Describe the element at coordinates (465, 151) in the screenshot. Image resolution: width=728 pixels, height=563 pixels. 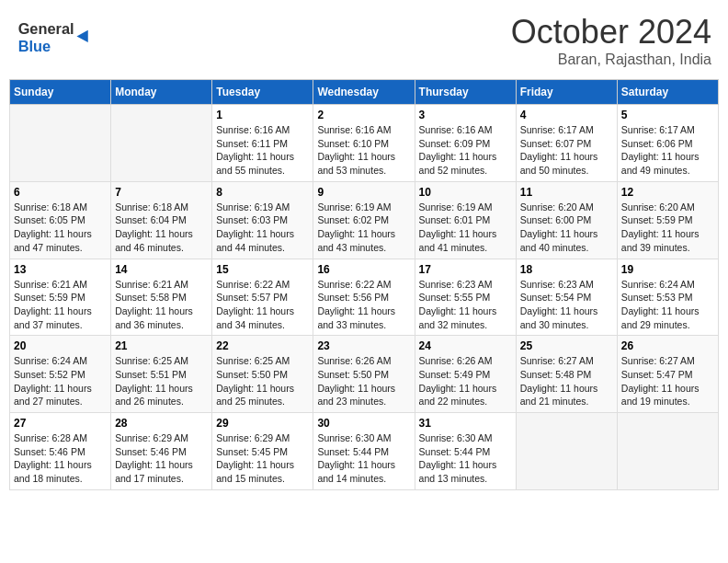
I see `day-info: Sunrise: 6:16 AM Sunset: 6:09 PM Dayligh…` at that location.